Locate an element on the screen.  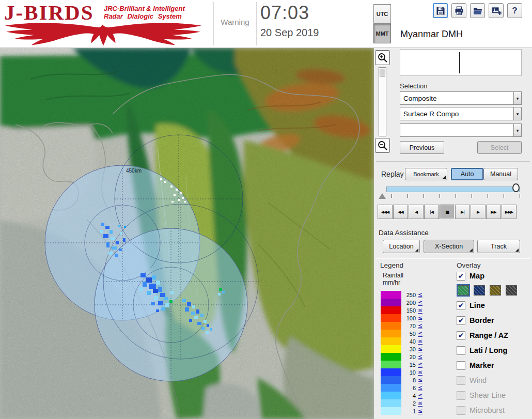
zoom-in-button is located at coordinates (382, 58).